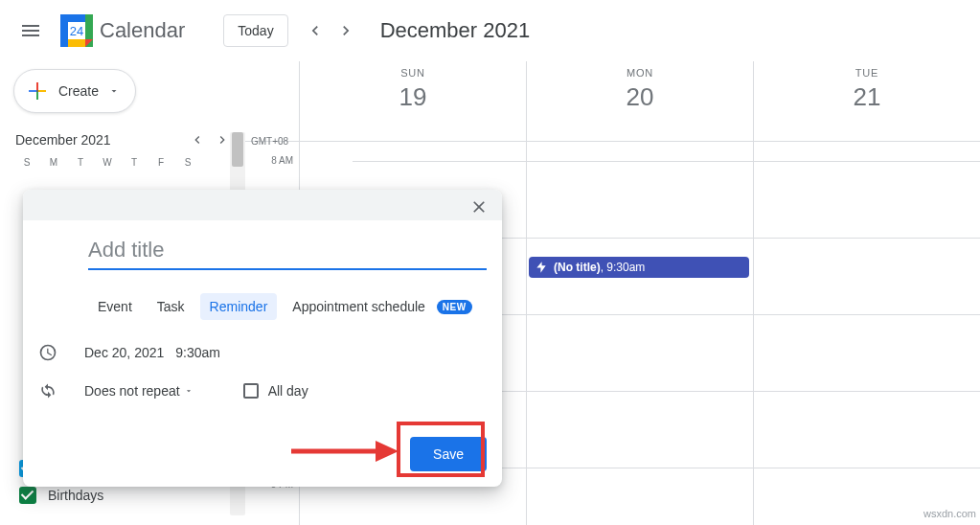 The width and height of the screenshot is (980, 525). Describe the element at coordinates (107, 163) in the screenshot. I see `mini-dow: W` at that location.